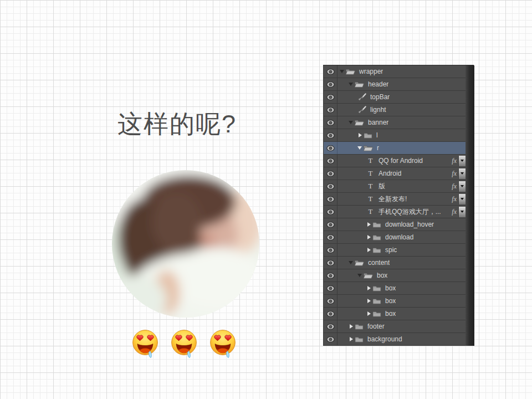 This screenshot has height=399, width=532. I want to click on layer-row-body: download, so click(401, 237).